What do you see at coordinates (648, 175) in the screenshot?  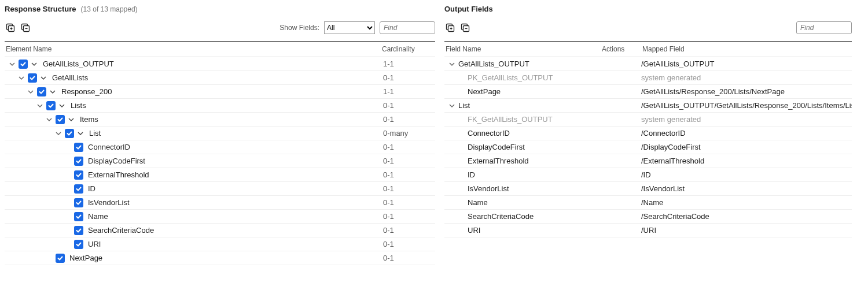 I see `output-row: ID/ID` at bounding box center [648, 175].